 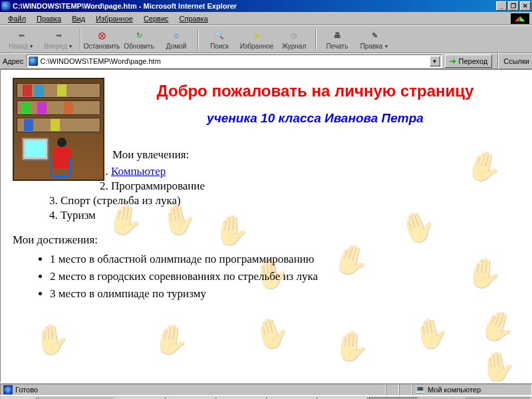 I want to click on status-text: Готово, so click(x=193, y=390).